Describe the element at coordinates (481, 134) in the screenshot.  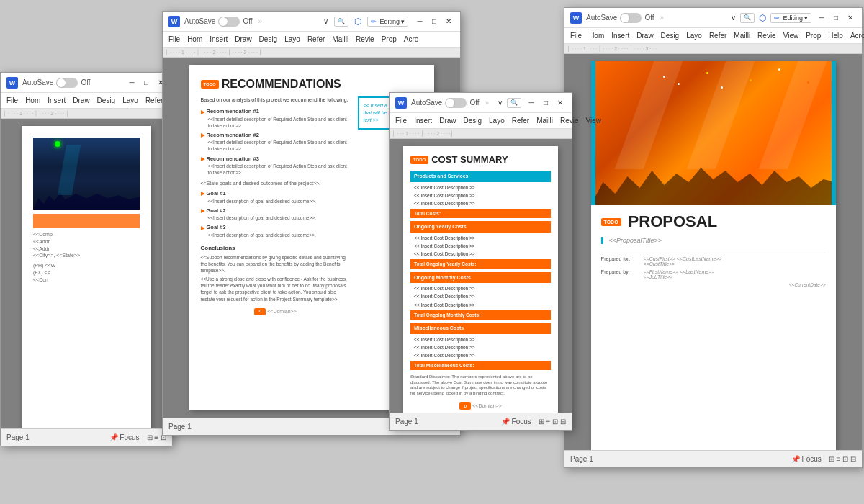
I see `ruler-3: │ · · · 1 · · · · │ · · · · 2 · · · ·│` at that location.